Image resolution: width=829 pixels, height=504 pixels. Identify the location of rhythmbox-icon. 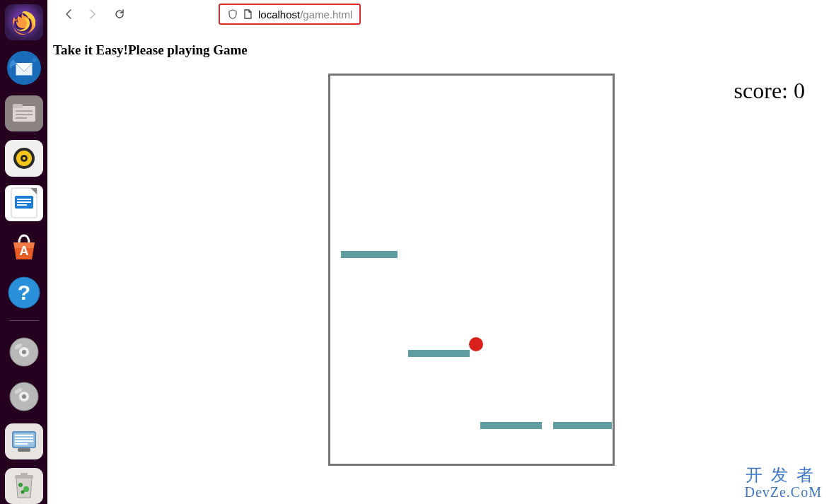
(24, 158).